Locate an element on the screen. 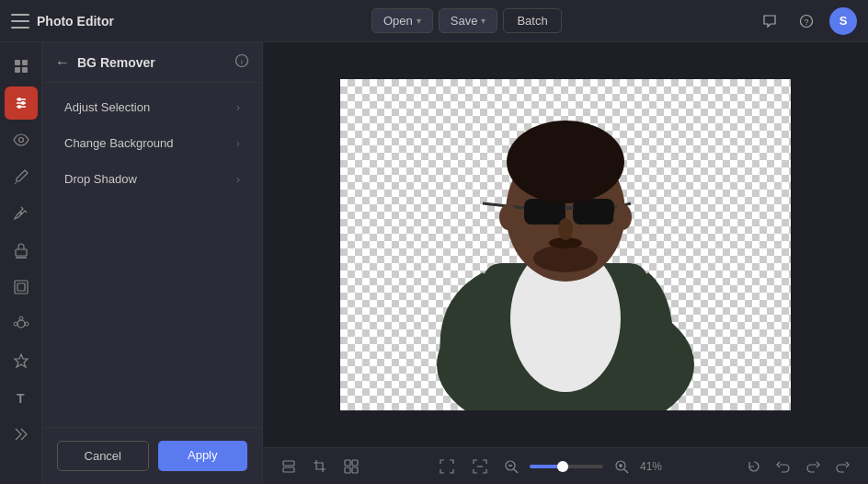  help-icon: ? is located at coordinates (806, 21).